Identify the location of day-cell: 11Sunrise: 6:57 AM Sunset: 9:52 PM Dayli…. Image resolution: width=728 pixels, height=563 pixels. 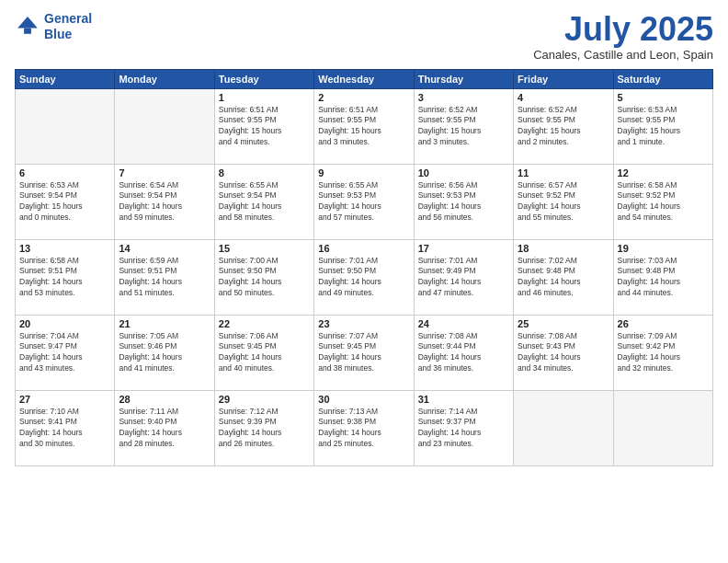
(563, 201).